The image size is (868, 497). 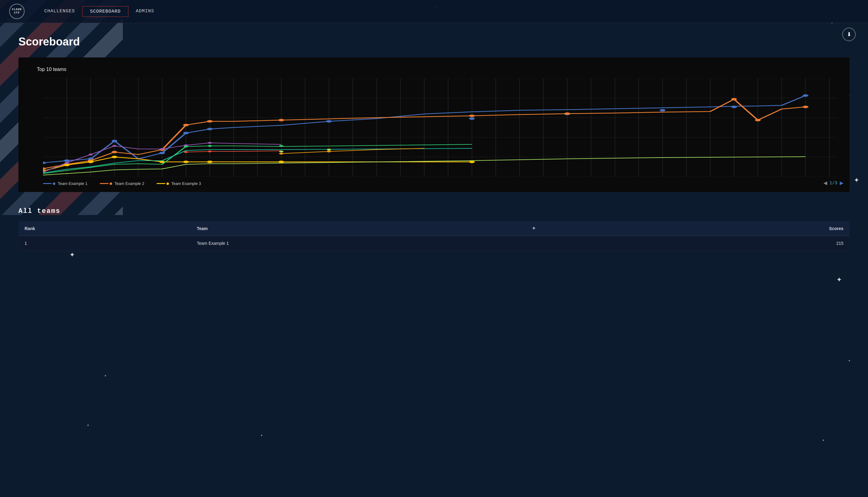 I want to click on logo: CLOUD CTF, so click(x=17, y=12).